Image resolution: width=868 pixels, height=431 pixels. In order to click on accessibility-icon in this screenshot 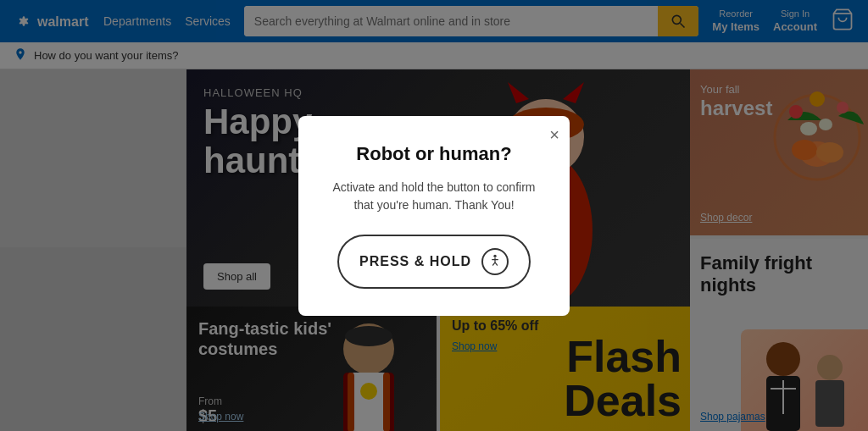, I will do `click(495, 262)`.